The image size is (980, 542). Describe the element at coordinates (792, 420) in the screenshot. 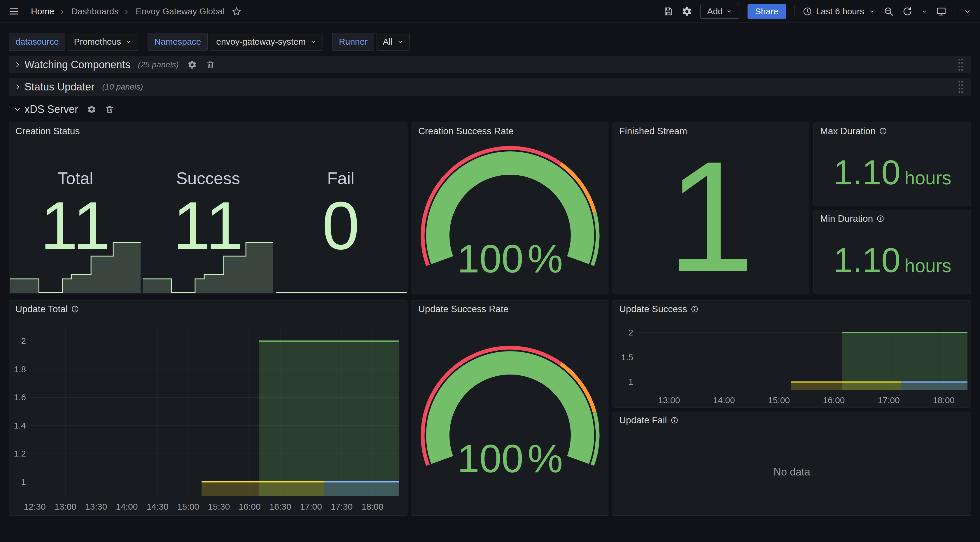

I see `panel-header: Update Fail` at that location.